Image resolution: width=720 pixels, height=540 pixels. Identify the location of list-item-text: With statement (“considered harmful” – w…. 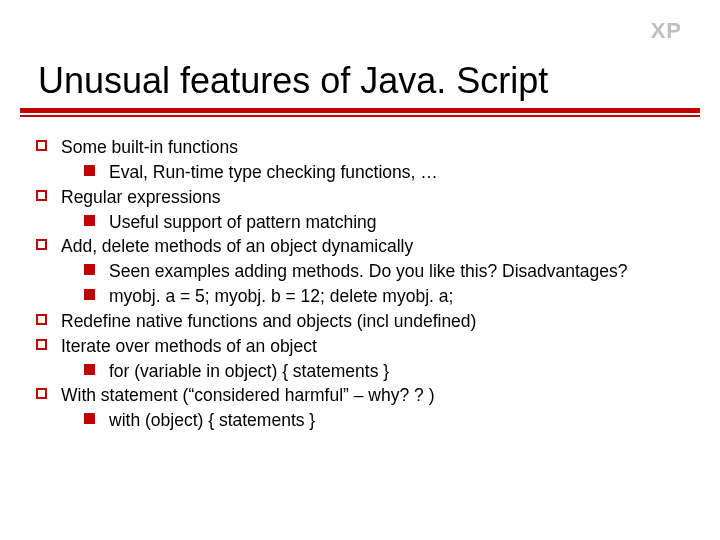
(376, 396).